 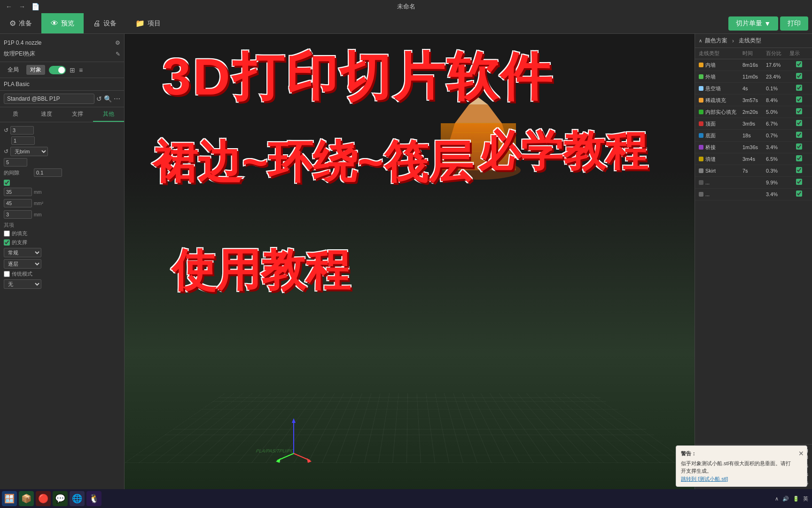 I want to click on gap-label: 的间隙, so click(x=18, y=173).